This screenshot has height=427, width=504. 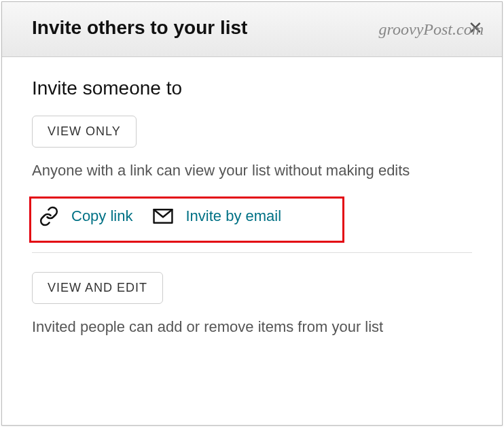 I want to click on view-only-description: Anyone with a link can view your list wi…, so click(x=252, y=171).